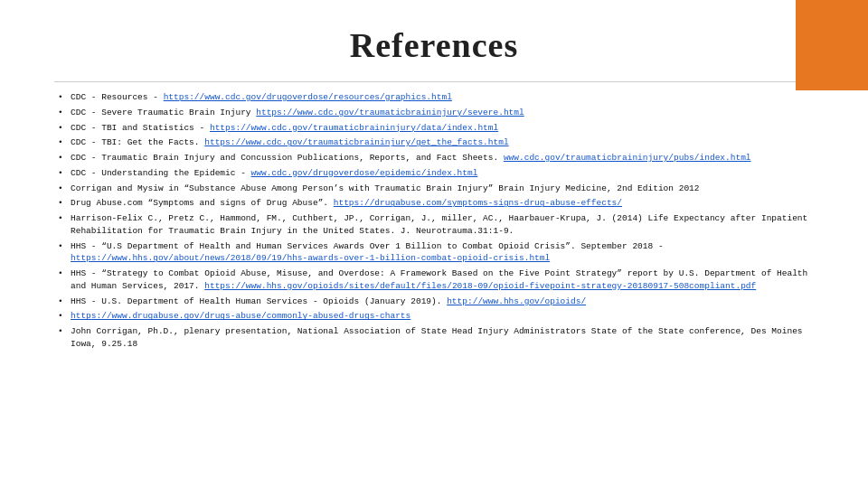 Image resolution: width=868 pixels, height=488 pixels. I want to click on list-item: Harrison-Felix C., Pretz C., Hammond, FM…, so click(434, 225).